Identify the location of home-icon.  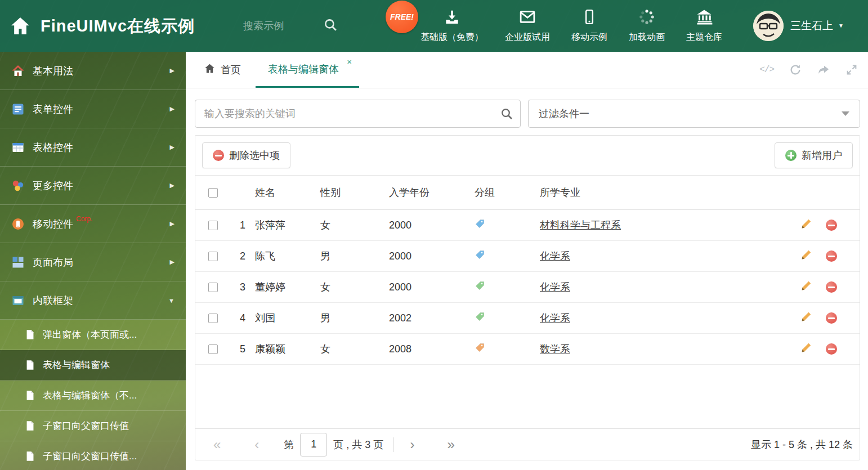
(209, 70).